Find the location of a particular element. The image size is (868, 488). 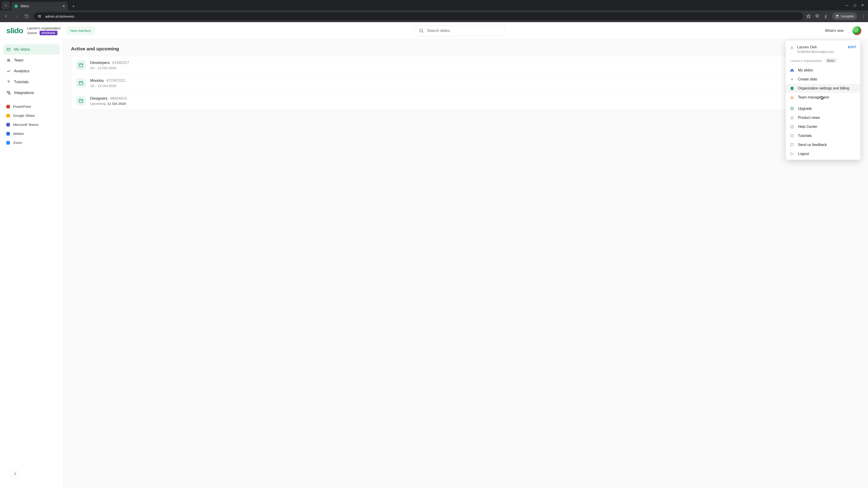

tab-search-button is located at coordinates (6, 5).